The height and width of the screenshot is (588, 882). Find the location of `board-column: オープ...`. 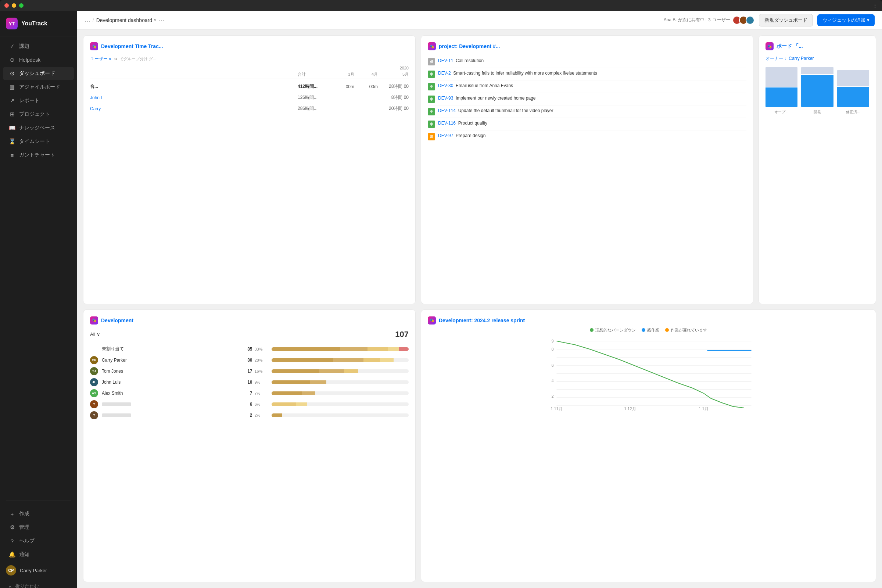

board-column: オープ... is located at coordinates (782, 91).